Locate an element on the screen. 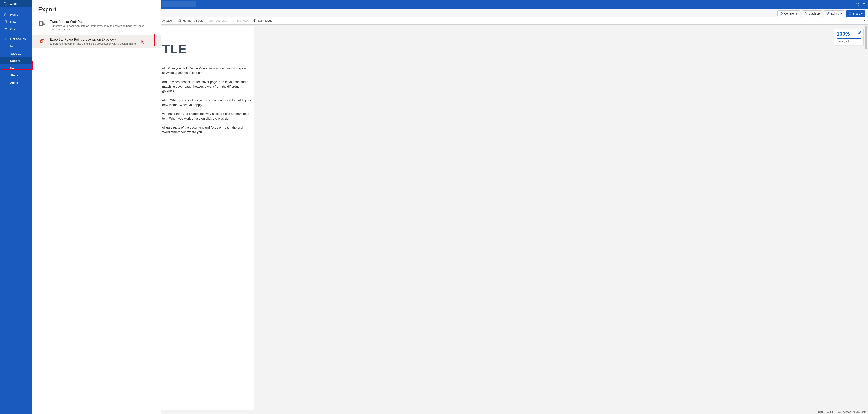 The height and width of the screenshot is (414, 868). nav-saveas: Save as is located at coordinates (16, 54).